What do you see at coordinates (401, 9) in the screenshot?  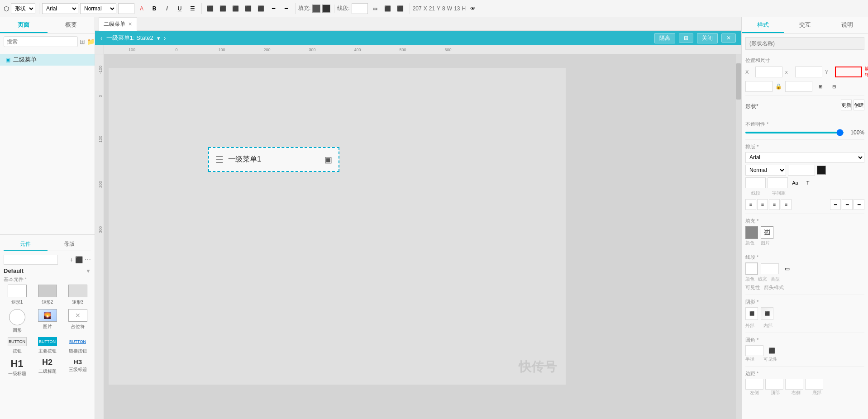 I see `stroke-more-btn: ⬛` at bounding box center [401, 9].